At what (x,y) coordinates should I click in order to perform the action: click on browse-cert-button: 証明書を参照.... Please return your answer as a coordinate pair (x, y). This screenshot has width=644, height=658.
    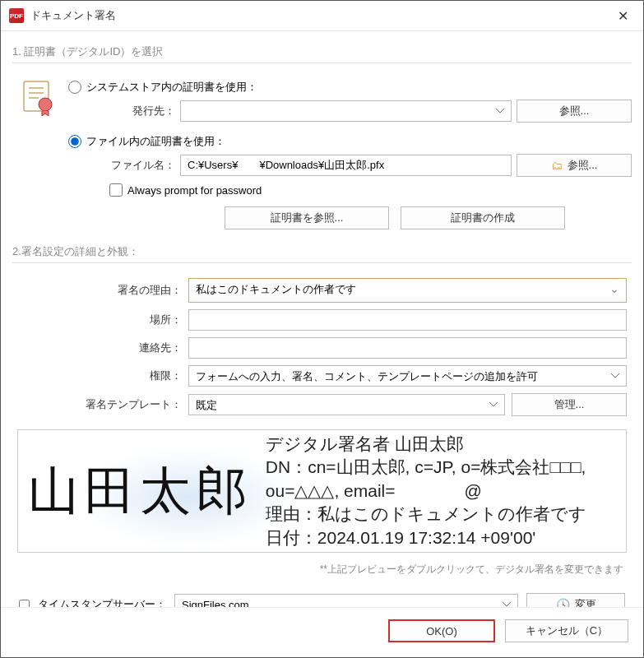
    Looking at the image, I should click on (307, 218).